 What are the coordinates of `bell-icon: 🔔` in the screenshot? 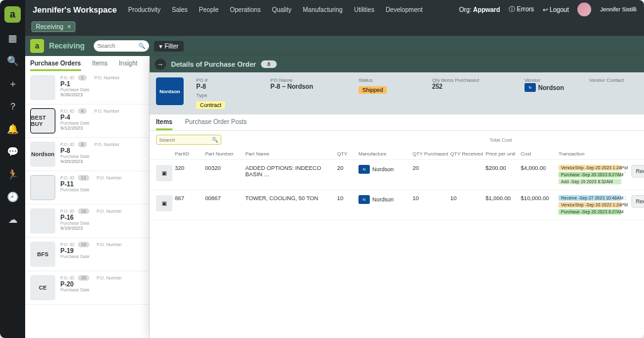 It's located at (13, 129).